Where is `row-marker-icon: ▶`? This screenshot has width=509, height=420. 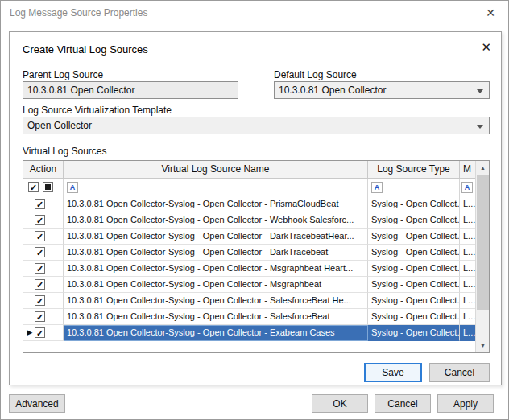
row-marker-icon: ▶ is located at coordinates (30, 333).